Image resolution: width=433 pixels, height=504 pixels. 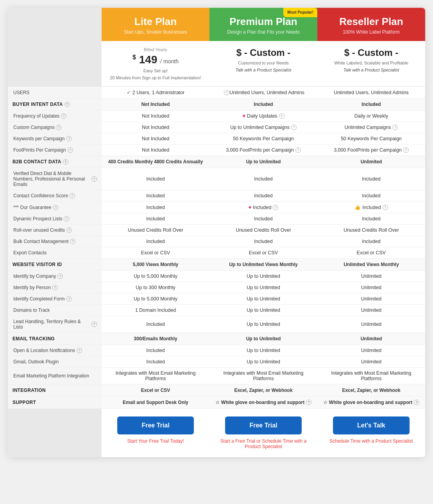 I want to click on cta-col-reseller: Let's Talk Schedule Time with a Product …, so click(x=371, y=433).